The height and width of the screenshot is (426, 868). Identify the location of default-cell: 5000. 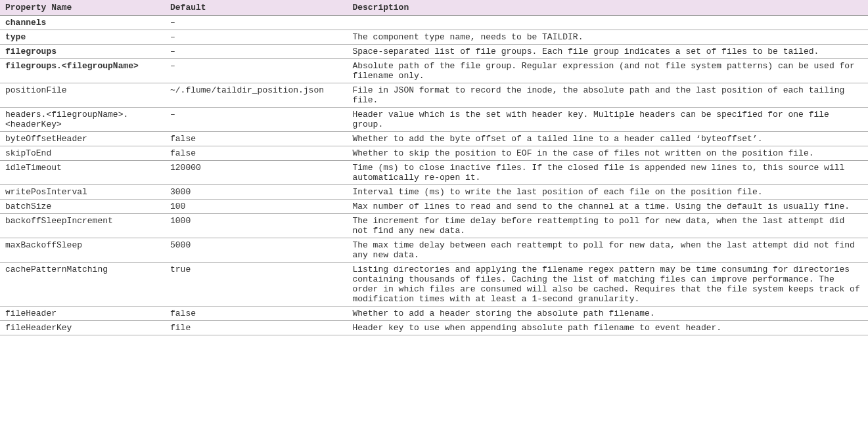
(256, 251).